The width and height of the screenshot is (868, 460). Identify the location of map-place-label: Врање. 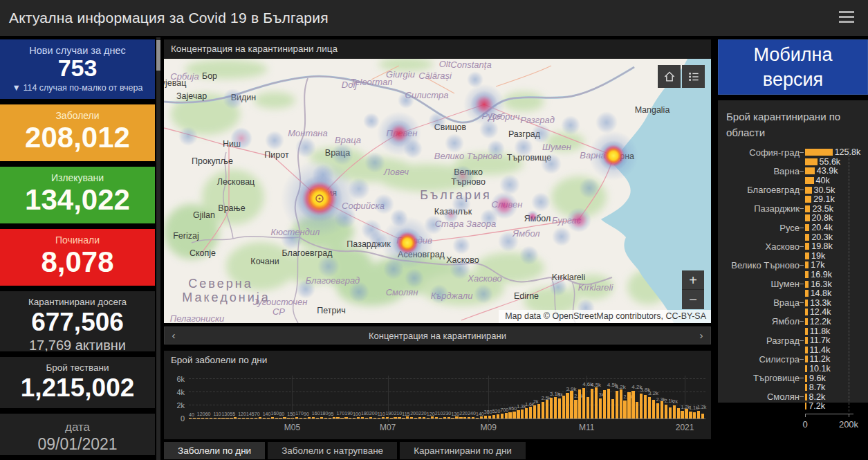
(231, 208).